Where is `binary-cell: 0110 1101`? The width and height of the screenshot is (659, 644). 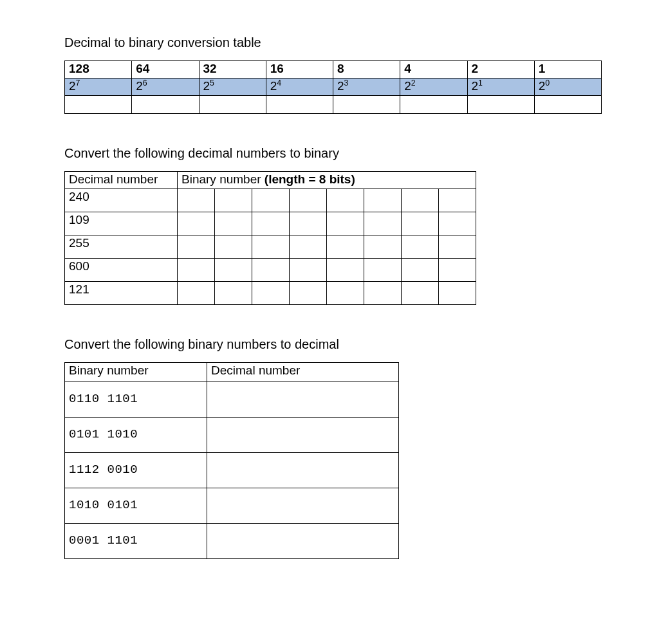
binary-cell: 0110 1101 is located at coordinates (136, 400).